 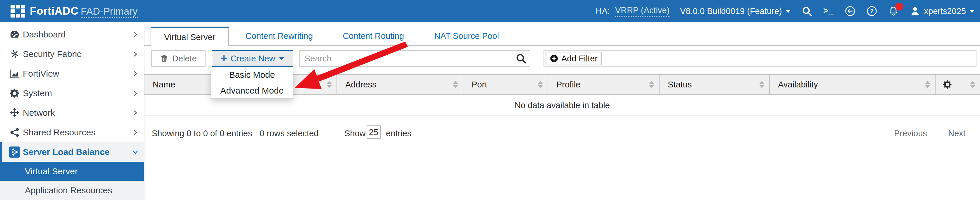 What do you see at coordinates (252, 75) in the screenshot?
I see `menu-item-basic-mode: Basic Mode` at bounding box center [252, 75].